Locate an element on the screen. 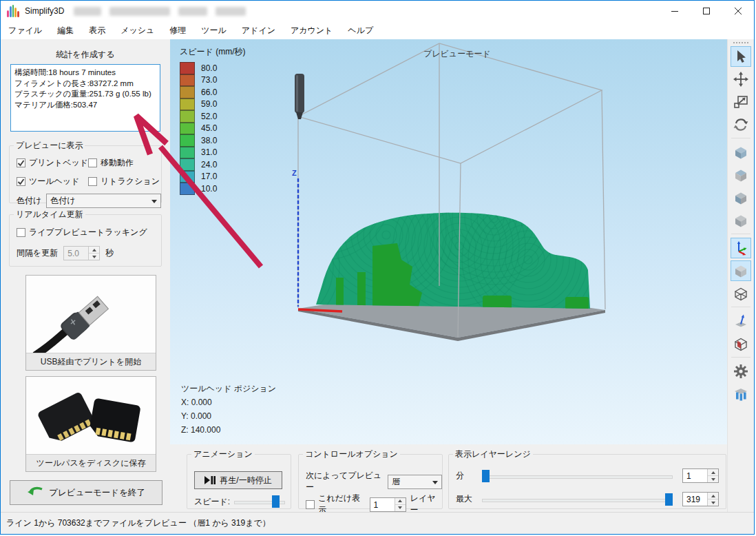 Image resolution: width=756 pixels, height=536 pixels. create-statistics-label: 統計を作成する is located at coordinates (85, 55).